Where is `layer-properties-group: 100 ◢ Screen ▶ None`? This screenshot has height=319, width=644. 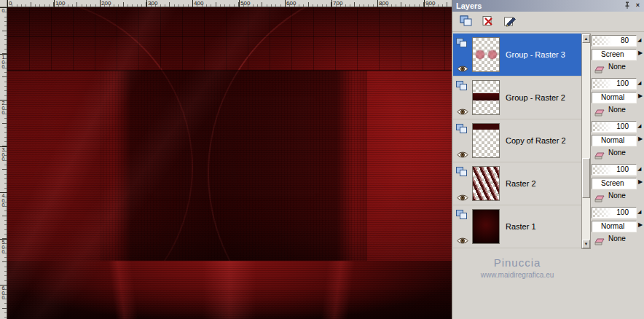
layer-properties-group: 100 ◢ Screen ▶ None is located at coordinates (618, 184).